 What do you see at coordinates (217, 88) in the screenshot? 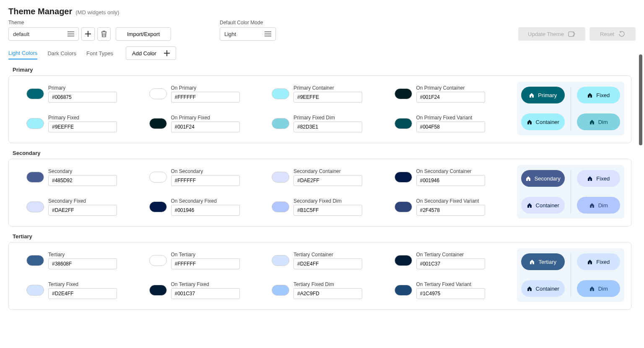
I see `color-label: On Primary` at bounding box center [217, 88].